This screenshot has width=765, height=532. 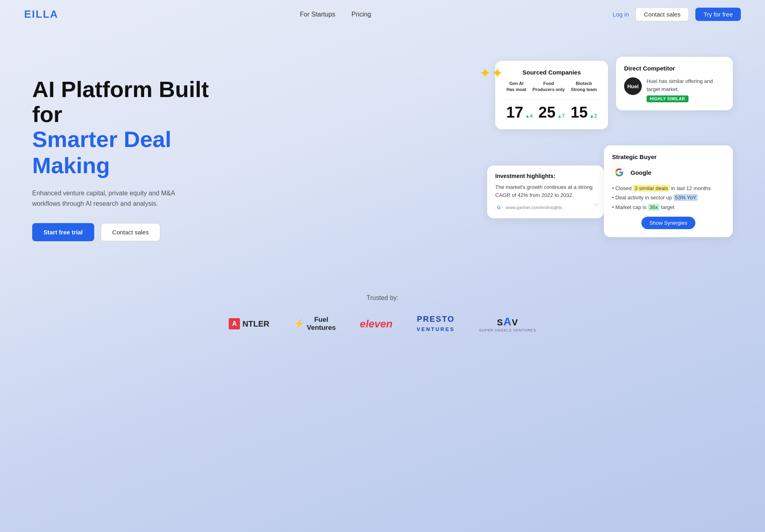 What do you see at coordinates (130, 232) in the screenshot?
I see `contact-sales-hero-button: Contact sales` at bounding box center [130, 232].